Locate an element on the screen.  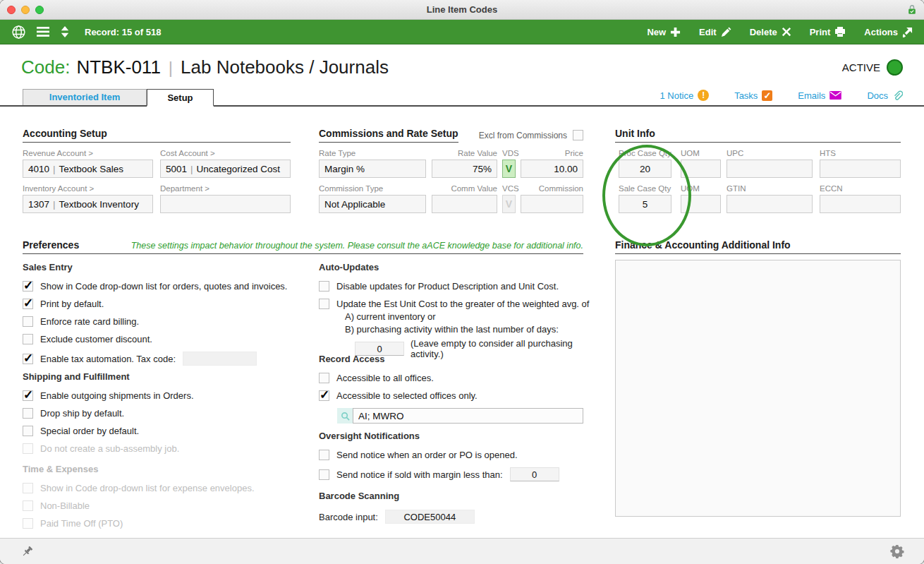
revenue-account-field: 4010 | Textbook Sales is located at coordinates (87, 169).